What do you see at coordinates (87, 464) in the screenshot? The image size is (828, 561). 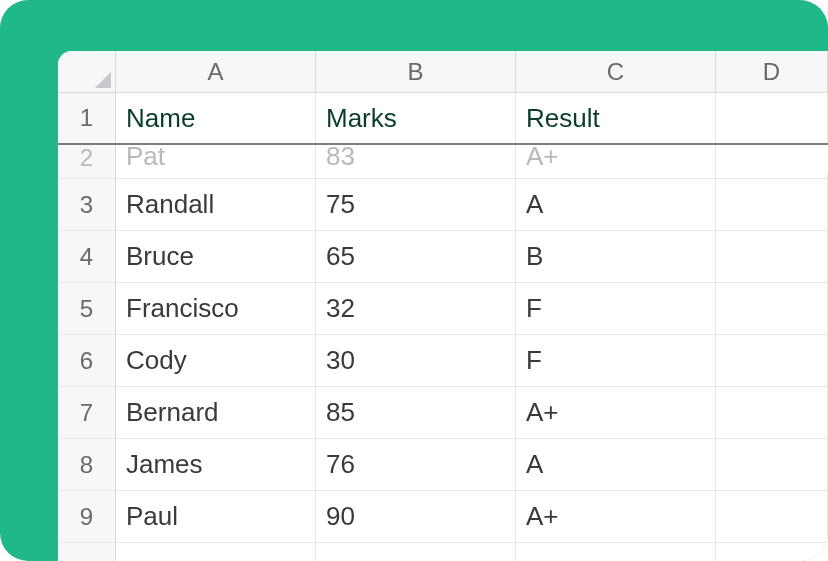 I see `row-header-8: 8` at bounding box center [87, 464].